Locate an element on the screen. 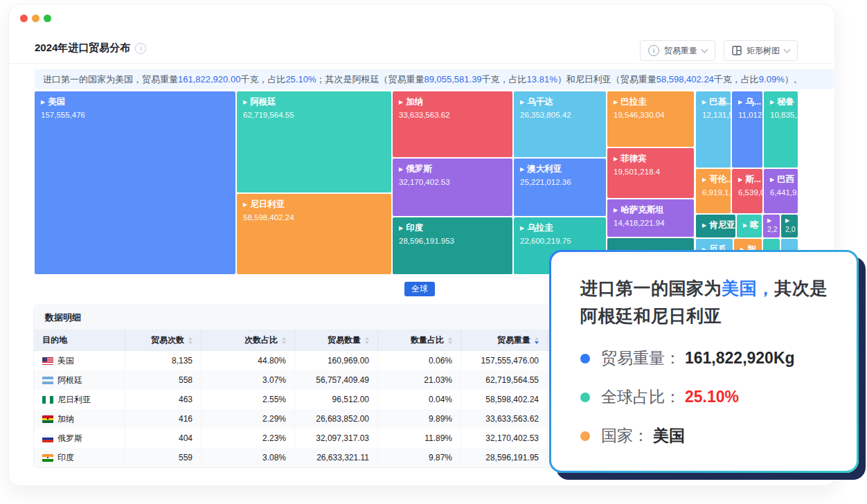 The width and height of the screenshot is (867, 504). treemap-cell-俄罗斯: ▶俄罗斯32,170,402.53 is located at coordinates (453, 187).